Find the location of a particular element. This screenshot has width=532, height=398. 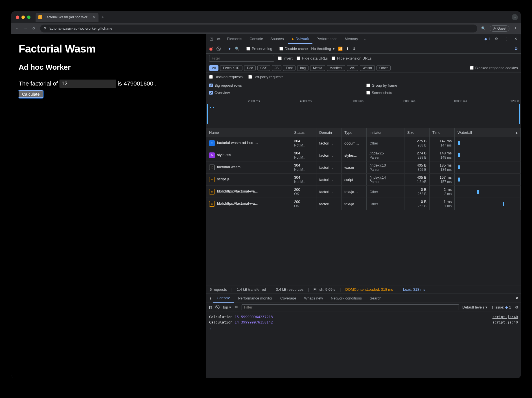

drawer-tab-whatsnew: What's new is located at coordinates (313, 298).